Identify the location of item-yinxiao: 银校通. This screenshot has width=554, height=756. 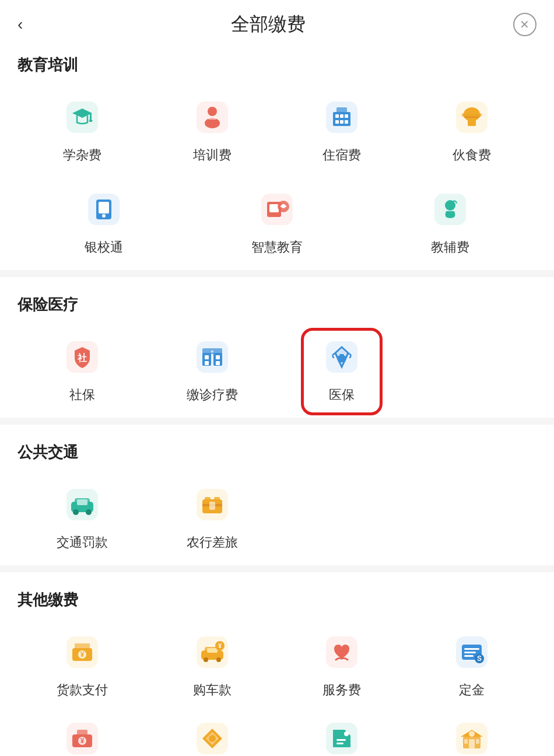
(104, 221).